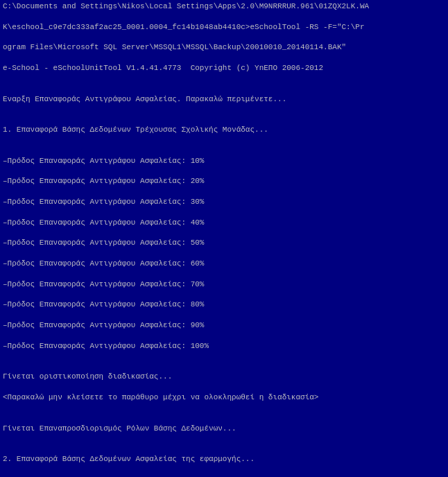  I want to click on terminal-line: <Παρακαλώ μην κλείσετε το παράθυρο μέχρι…, so click(224, 398).